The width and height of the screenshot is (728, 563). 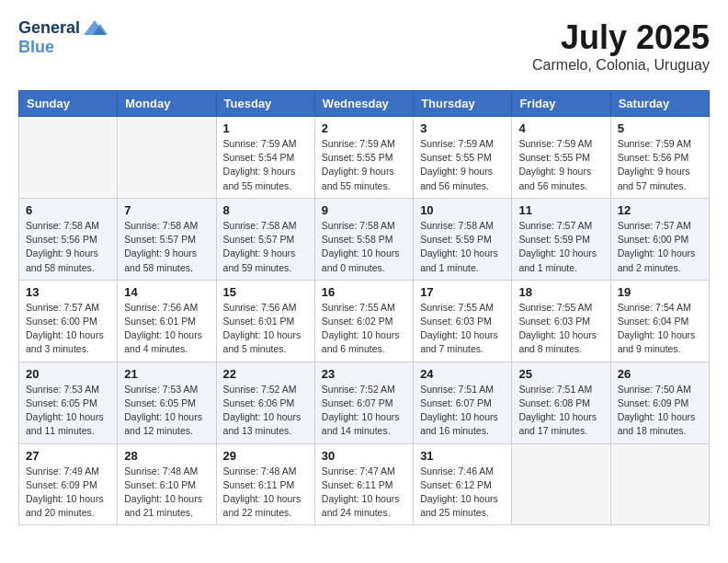 I want to click on calendar-cell: 29Sunrise: 7:48 AMSunset: 6:11 PMDayligh…, so click(x=265, y=484).